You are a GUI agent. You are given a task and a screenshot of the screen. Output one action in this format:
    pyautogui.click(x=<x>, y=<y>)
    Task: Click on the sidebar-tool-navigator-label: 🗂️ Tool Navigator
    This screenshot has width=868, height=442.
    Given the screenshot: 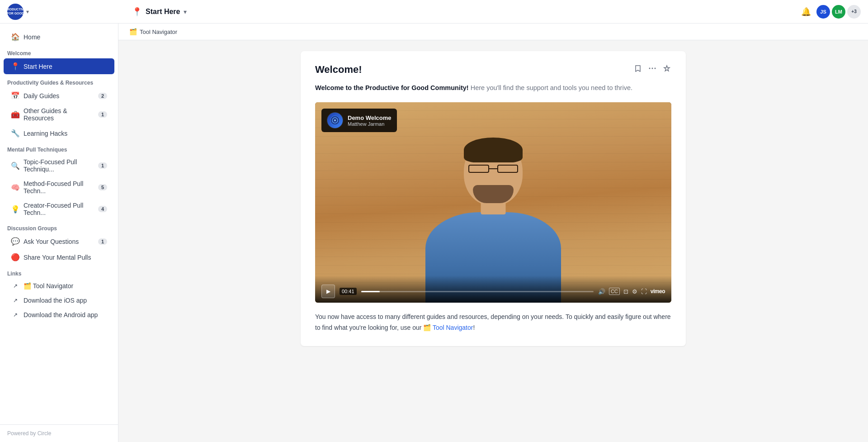 What is the action you would take?
    pyautogui.click(x=65, y=286)
    